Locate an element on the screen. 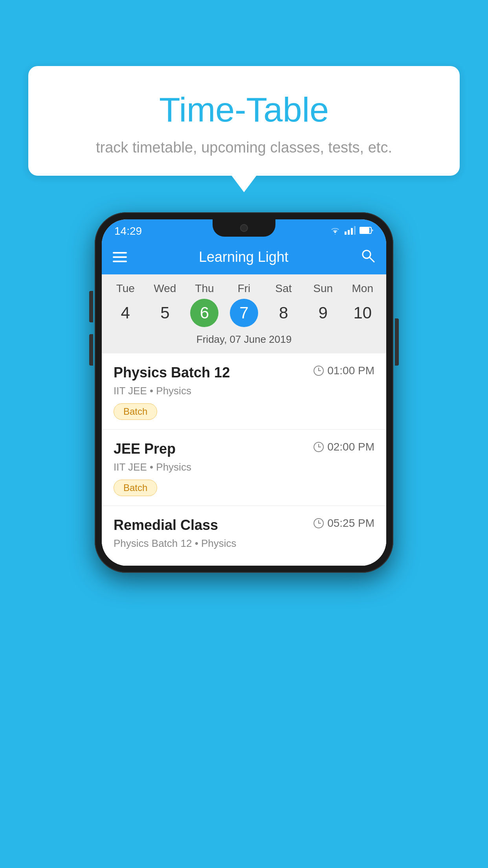  day-name: Fri is located at coordinates (244, 289).